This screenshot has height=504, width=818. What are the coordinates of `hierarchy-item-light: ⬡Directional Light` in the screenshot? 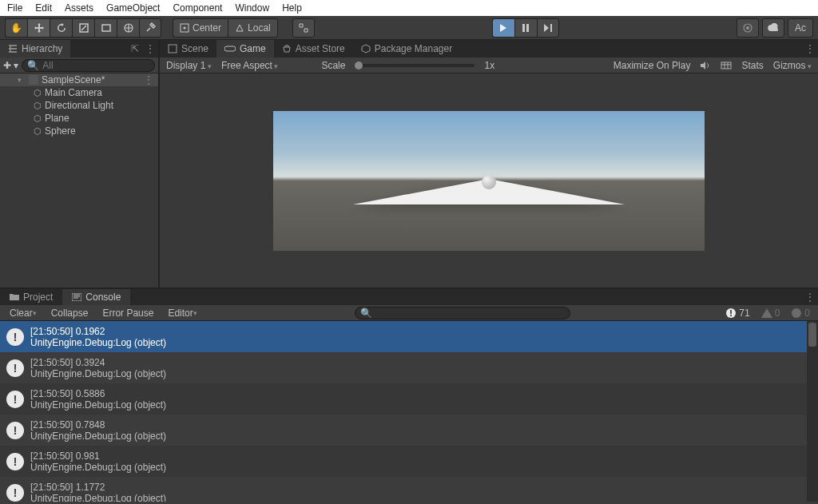 It's located at (79, 105).